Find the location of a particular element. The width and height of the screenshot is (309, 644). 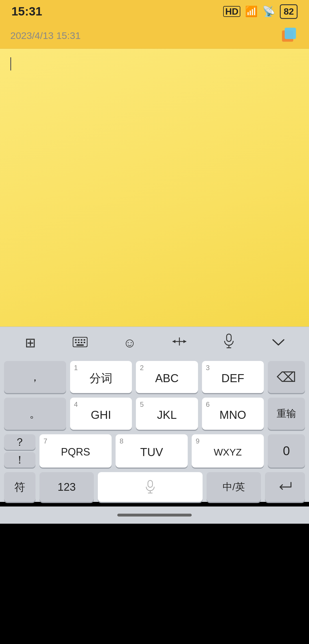

key-number-4: 4 is located at coordinates (76, 405).